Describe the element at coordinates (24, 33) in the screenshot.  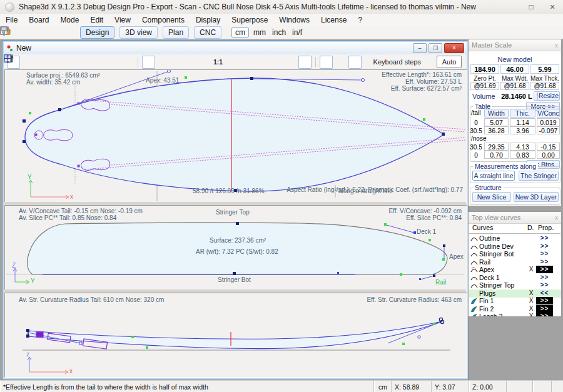
I see `open-folder-icon` at that location.